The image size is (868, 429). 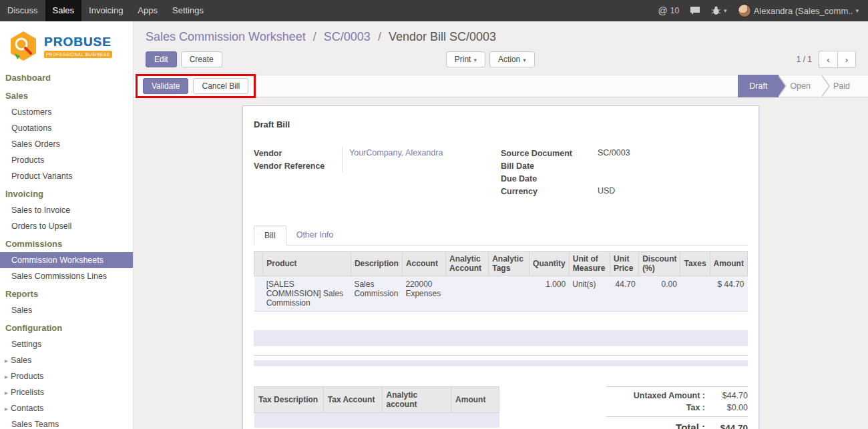 I want to click on sidebar-item-product-variants: Product Variants, so click(x=67, y=176).